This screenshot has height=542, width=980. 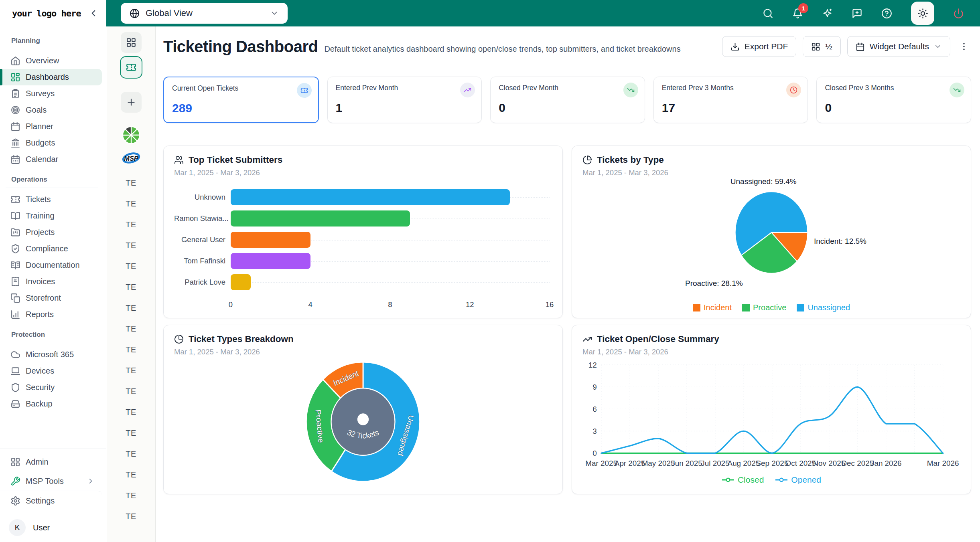 I want to click on legend-item-opened: Opened, so click(x=798, y=480).